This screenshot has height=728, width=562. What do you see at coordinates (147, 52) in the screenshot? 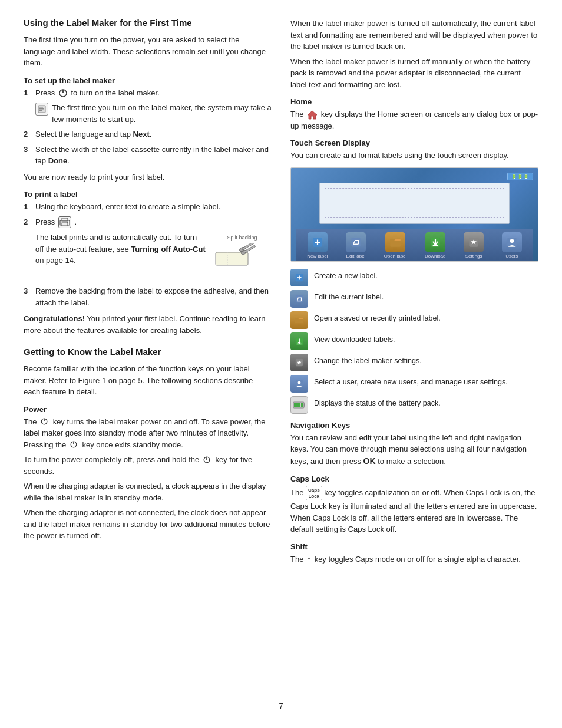
I see `first-time-intro: The first time you turn on the power, yo…` at bounding box center [147, 52].